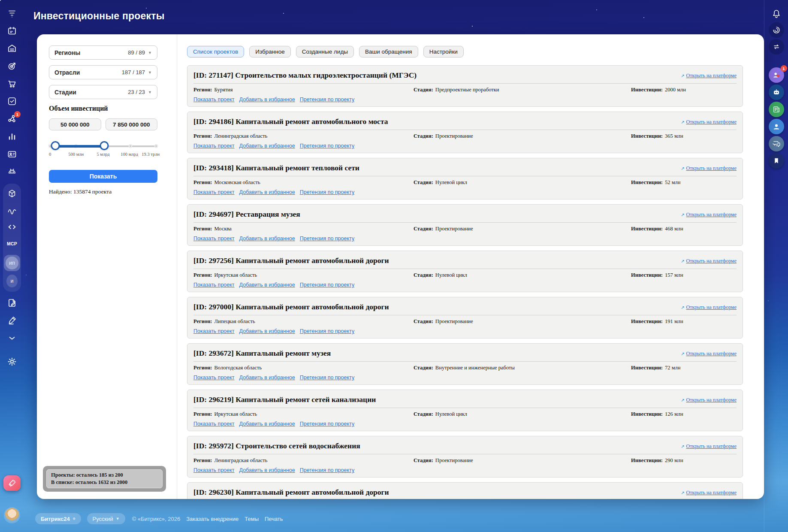 The width and height of the screenshot is (788, 532). What do you see at coordinates (76, 154) in the screenshot?
I see `slider-label-500m: 500 млн` at bounding box center [76, 154].